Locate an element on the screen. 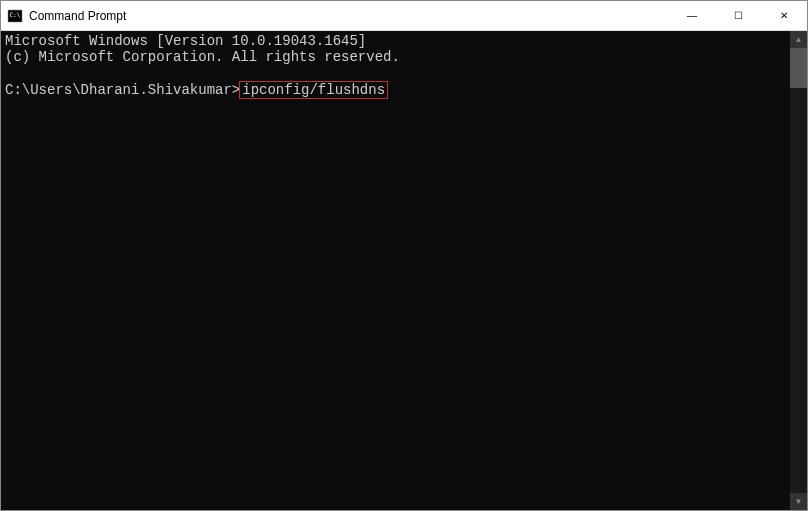  close-button: ✕ is located at coordinates (784, 16).